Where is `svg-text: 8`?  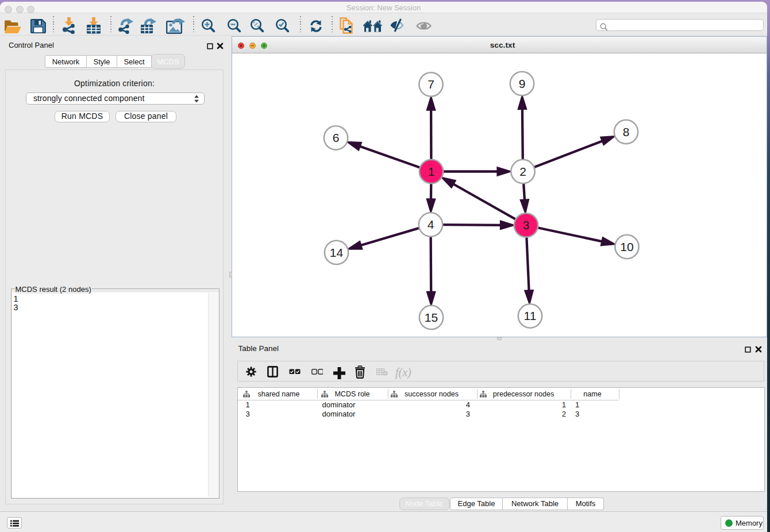
svg-text: 8 is located at coordinates (626, 132).